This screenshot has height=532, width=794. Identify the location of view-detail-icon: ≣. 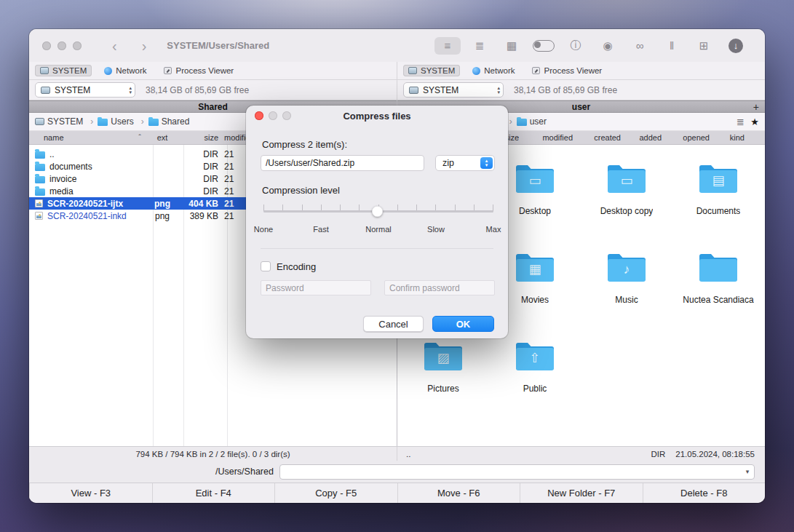
(480, 46).